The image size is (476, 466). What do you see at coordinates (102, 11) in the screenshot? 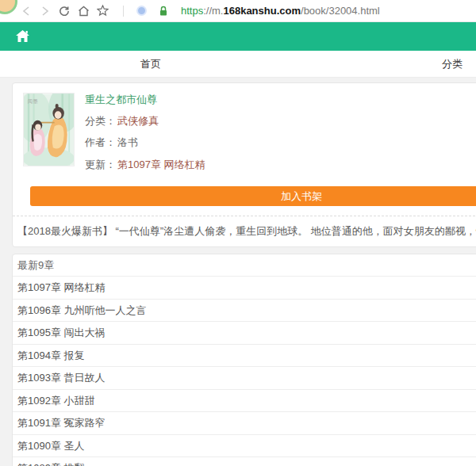
I see `bookmark-star-icon` at bounding box center [102, 11].